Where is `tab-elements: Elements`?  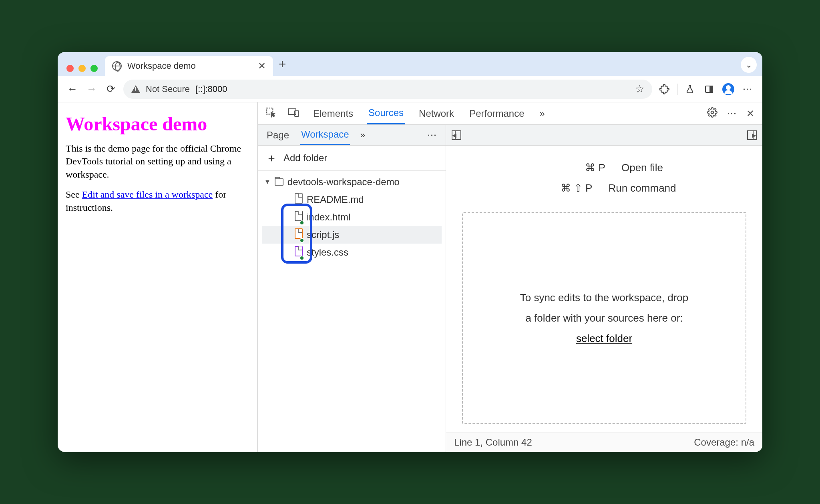 tab-elements: Elements is located at coordinates (333, 114).